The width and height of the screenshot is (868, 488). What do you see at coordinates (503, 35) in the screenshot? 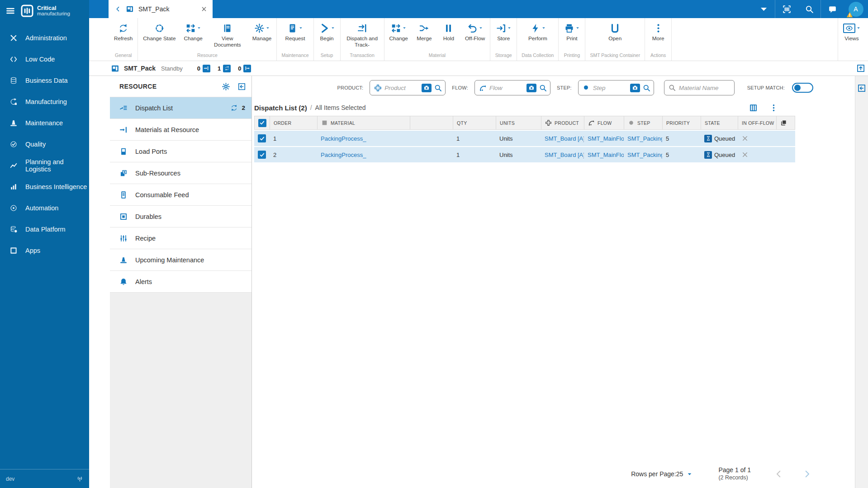
I see `store-button: Store` at bounding box center [503, 35].